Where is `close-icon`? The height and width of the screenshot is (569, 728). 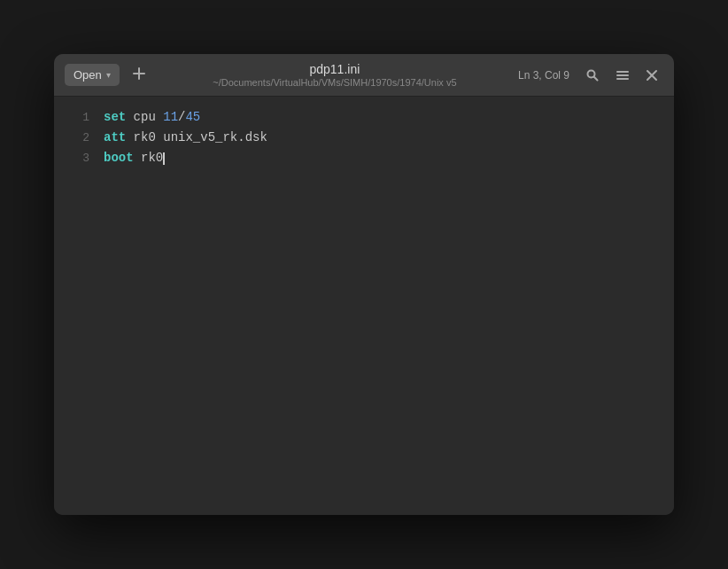
close-icon is located at coordinates (652, 75).